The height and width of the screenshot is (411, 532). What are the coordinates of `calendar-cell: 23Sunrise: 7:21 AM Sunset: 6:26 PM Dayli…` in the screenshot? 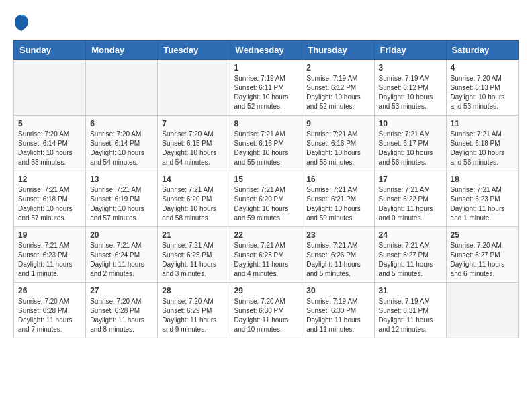 It's located at (339, 255).